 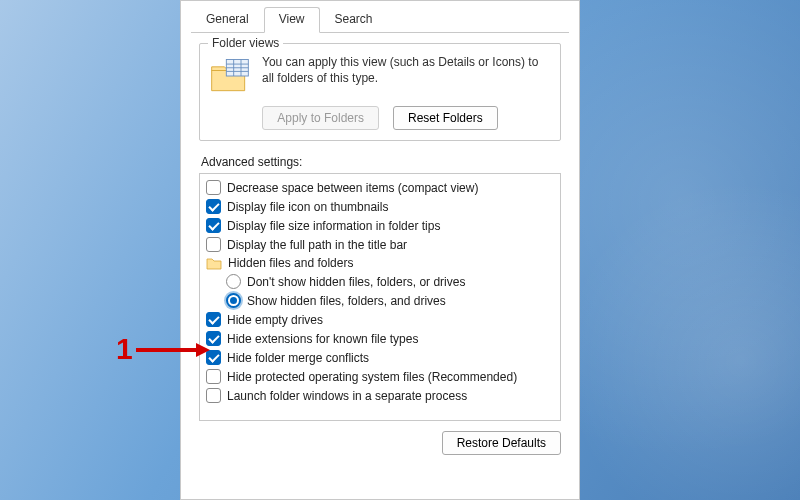 What do you see at coordinates (298, 358) in the screenshot?
I see `adv-item-label: Hide folder merge conflicts` at bounding box center [298, 358].